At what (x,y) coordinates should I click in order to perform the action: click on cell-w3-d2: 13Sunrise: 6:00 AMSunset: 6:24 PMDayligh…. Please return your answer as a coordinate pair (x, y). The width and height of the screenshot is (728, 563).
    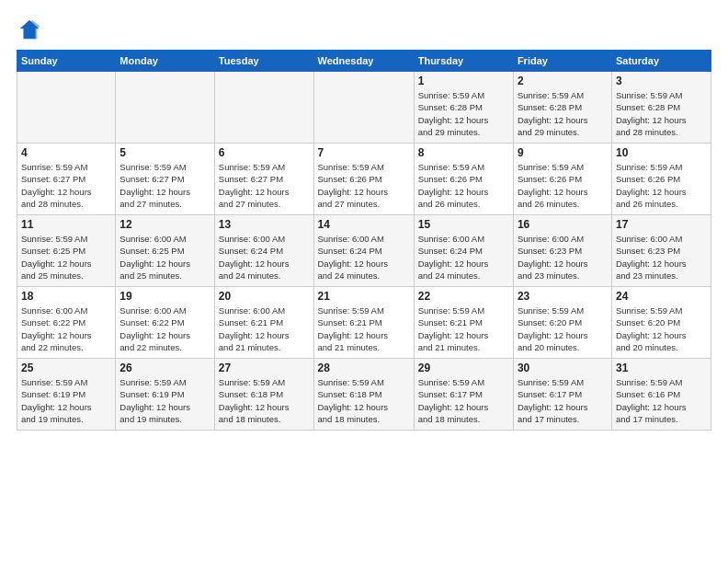
    Looking at the image, I should click on (264, 251).